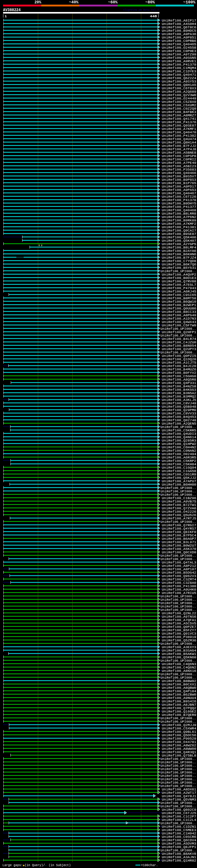  What do you see at coordinates (74, 3) in the screenshot?
I see `svg-text: ~40%` at bounding box center [74, 3].